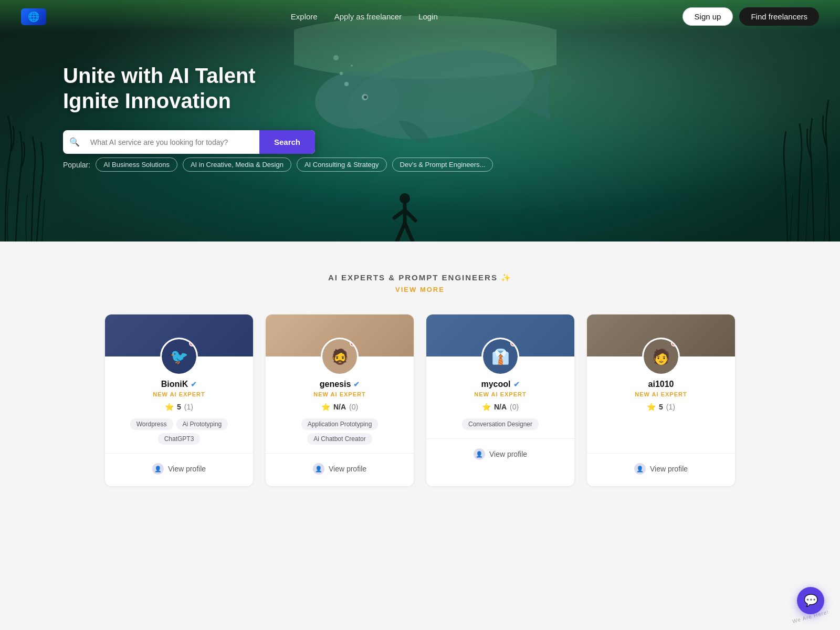 Image resolution: width=840 pixels, height=630 pixels. Describe the element at coordinates (339, 439) in the screenshot. I see `skill-tag: Ai Chatbot Creator` at that location.